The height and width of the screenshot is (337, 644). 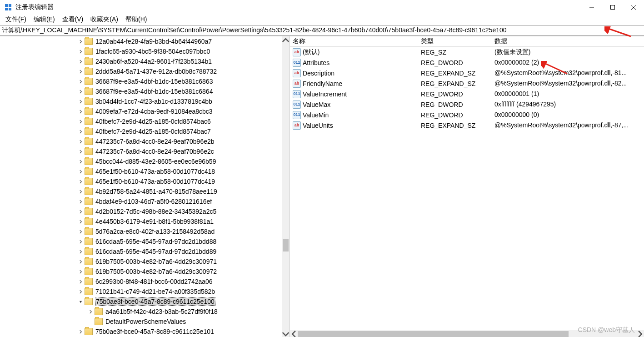 I want to click on value-row: 011ValueMaxREG_DWORD0xffffffff (42949672…, so click(x=467, y=105).